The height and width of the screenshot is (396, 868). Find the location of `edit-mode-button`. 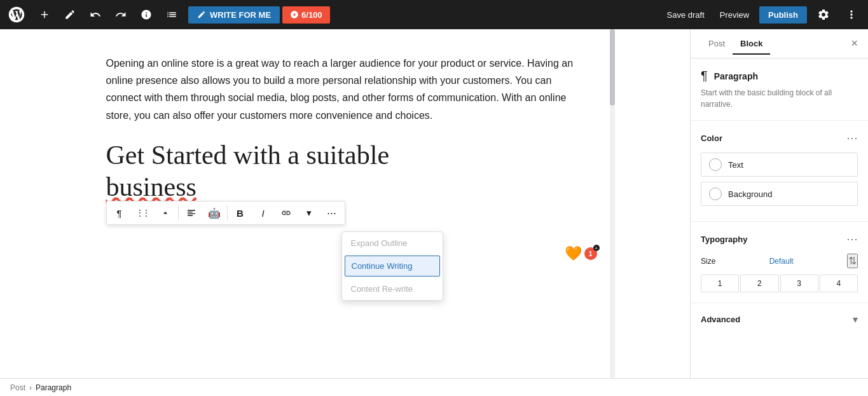

edit-mode-button is located at coordinates (70, 15).